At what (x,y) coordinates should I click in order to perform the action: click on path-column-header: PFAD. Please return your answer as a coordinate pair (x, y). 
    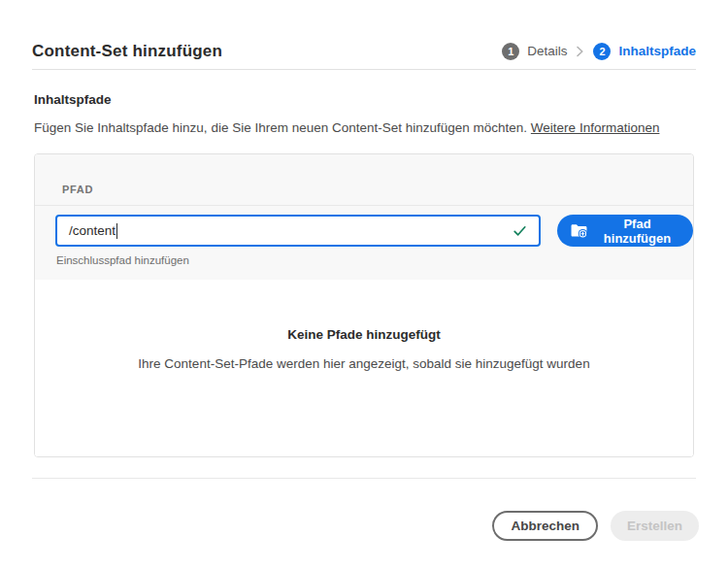
    Looking at the image, I should click on (78, 189).